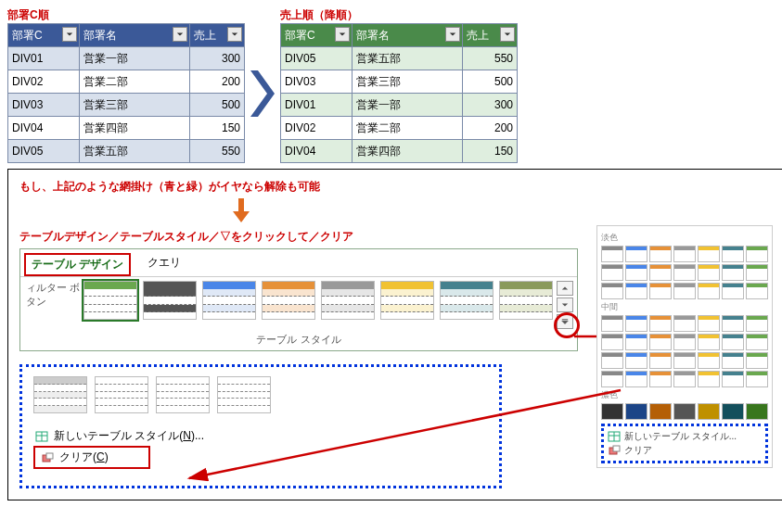  Describe the element at coordinates (110, 300) in the screenshot. I see `style-thumb-light-green` at that location.